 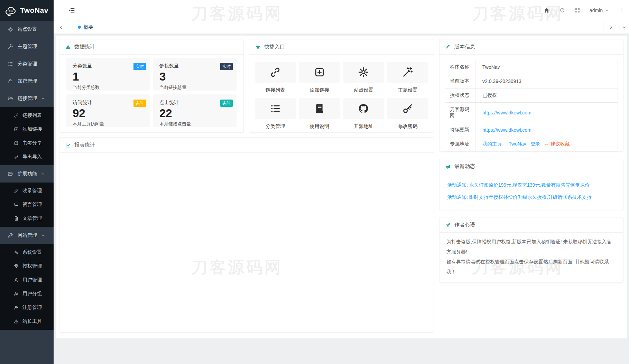 I want to click on row-value: v2.0.39-20230913, so click(x=547, y=82).